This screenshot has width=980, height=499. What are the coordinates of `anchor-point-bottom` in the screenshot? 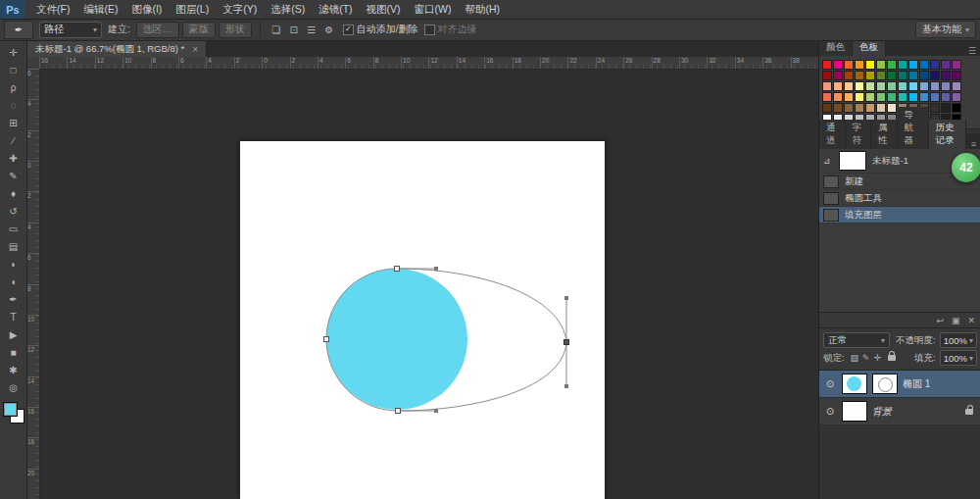 It's located at (398, 412).